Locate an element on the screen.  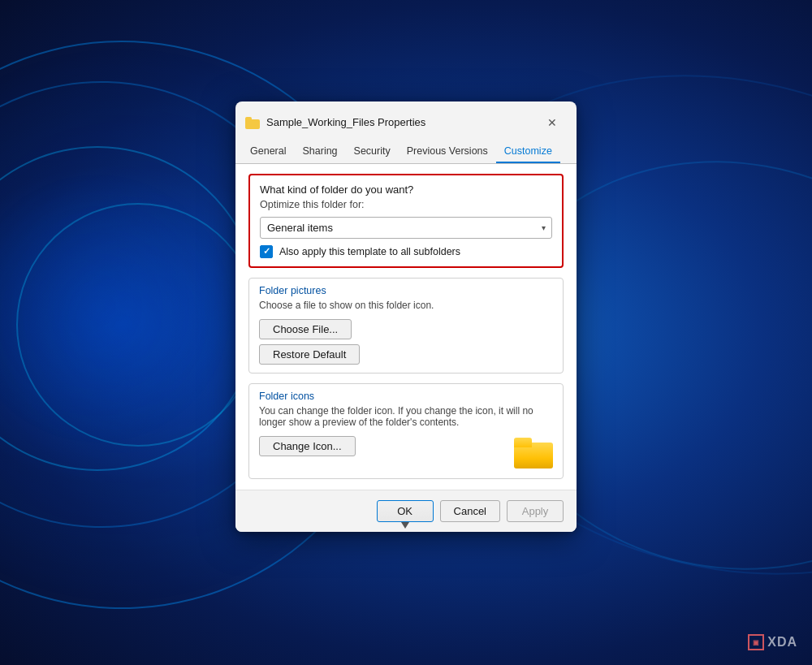
folder-pictures-section: Folder pictures Choose a file to show on… is located at coordinates (406, 326).